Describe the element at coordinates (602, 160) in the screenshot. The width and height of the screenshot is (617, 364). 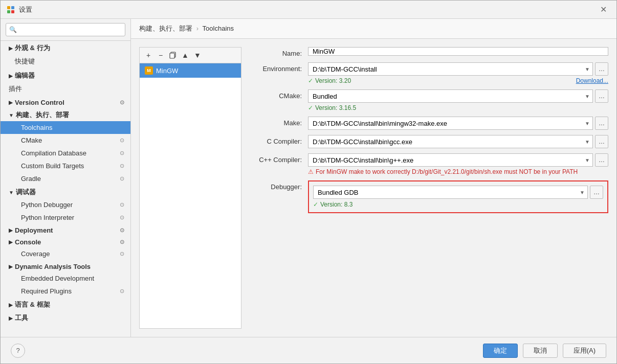
I see `cpp-compiler-browse-button: …` at that location.